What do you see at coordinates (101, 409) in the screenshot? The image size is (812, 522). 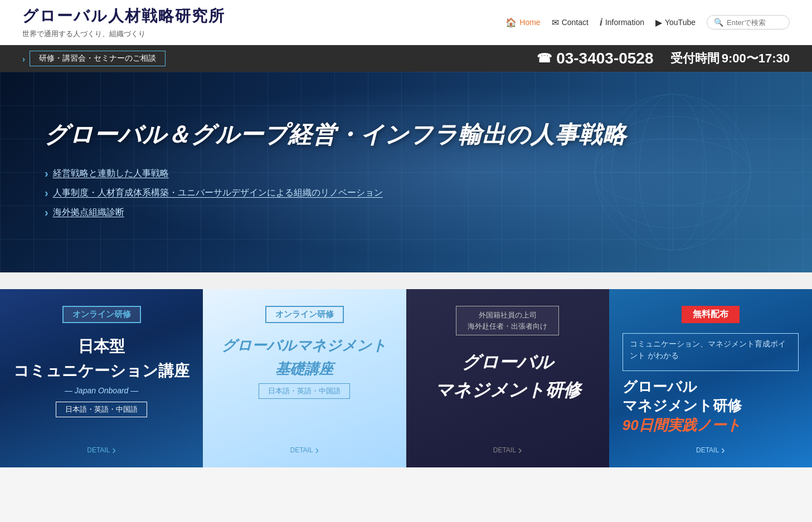 I see `card-1-langs: 日本語・英語・中国語` at bounding box center [101, 409].